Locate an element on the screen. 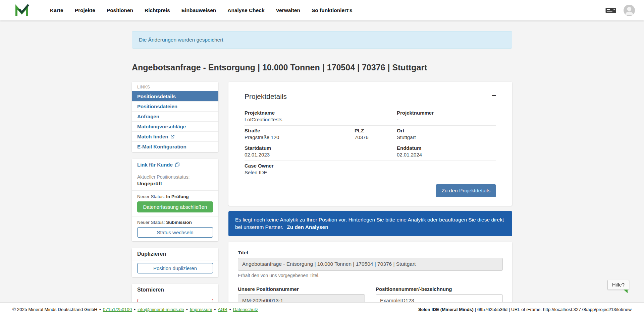 The image size is (644, 316). footer-impressum-link: Impressum is located at coordinates (201, 310).